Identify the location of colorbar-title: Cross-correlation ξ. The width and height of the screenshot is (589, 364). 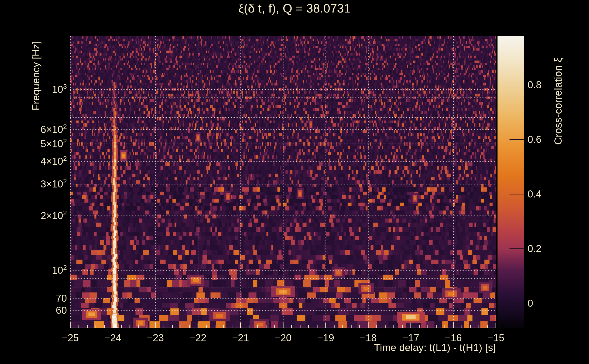
(558, 101).